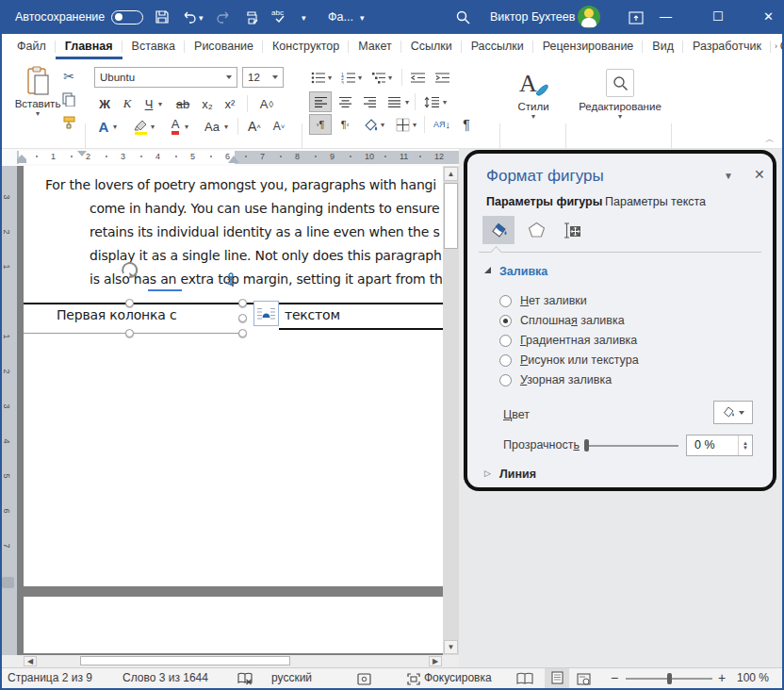  I want to click on align-left-button, so click(320, 102).